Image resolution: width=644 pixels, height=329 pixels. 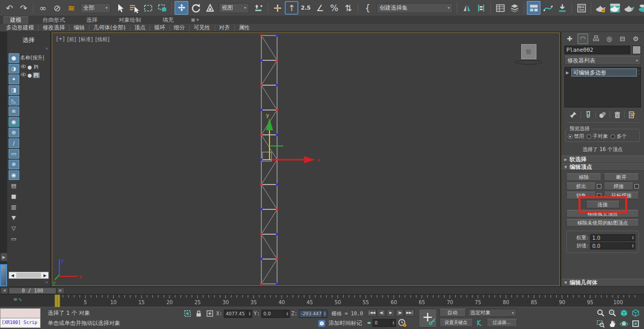 What do you see at coordinates (622, 39) in the screenshot?
I see `tab-display: ⊟` at bounding box center [622, 39].